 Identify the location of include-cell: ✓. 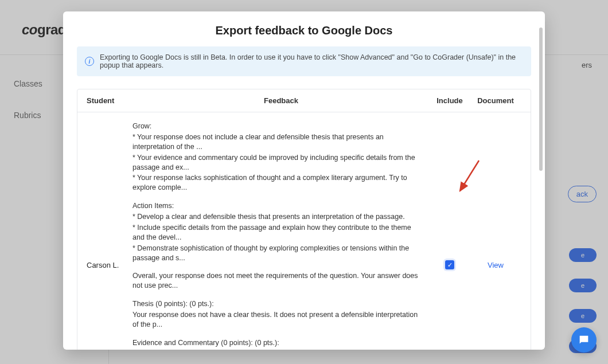
(450, 265).